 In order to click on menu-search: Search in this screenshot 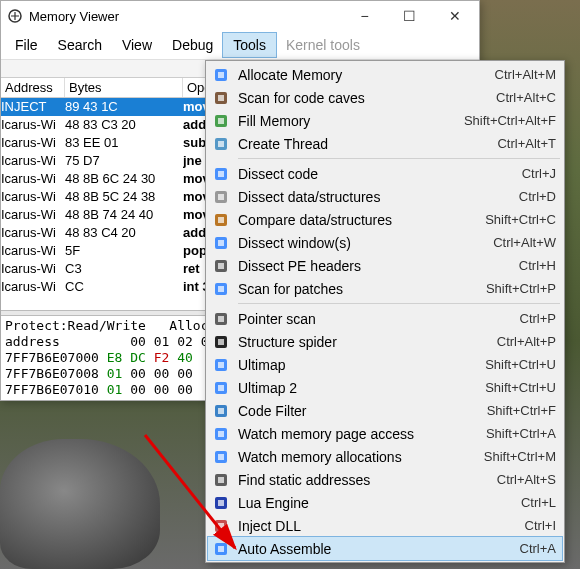, I will do `click(80, 45)`.